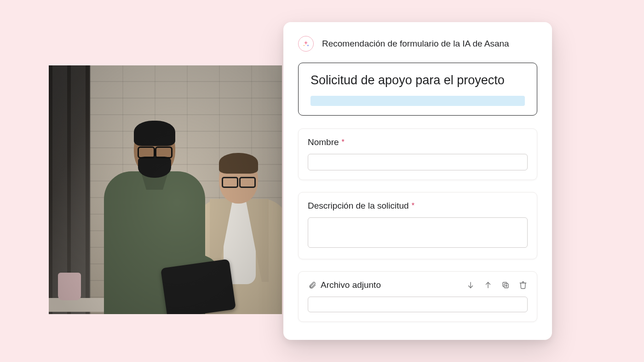  I want to click on field-card-name: Nombre *, so click(418, 154).